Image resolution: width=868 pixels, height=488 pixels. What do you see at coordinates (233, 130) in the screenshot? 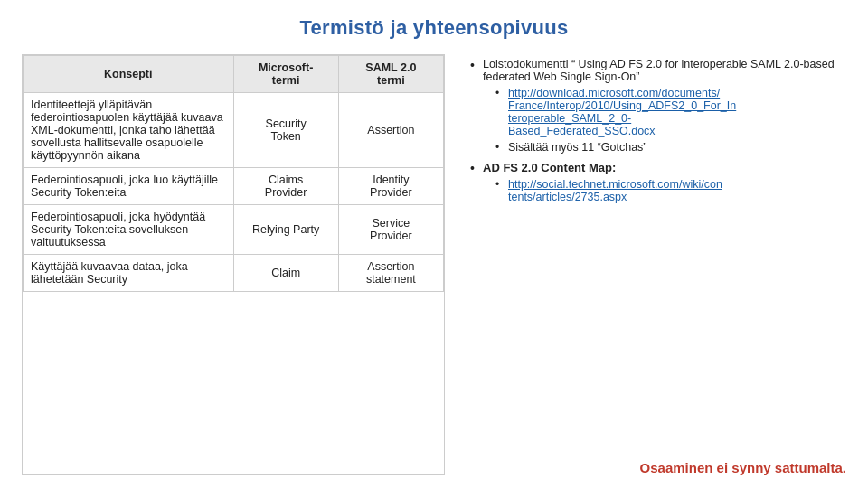
I see `table-row: Identiteettejä ylläpitävän federointiosa…` at bounding box center [233, 130].